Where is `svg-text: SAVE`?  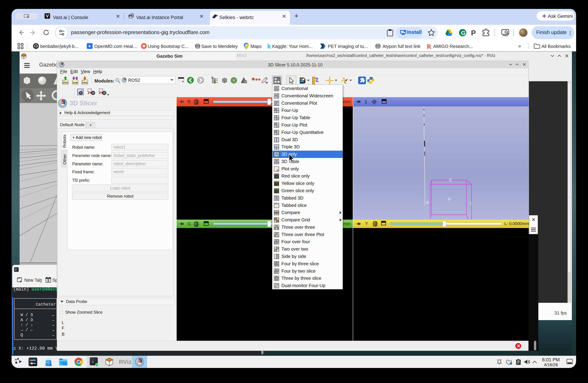
svg-text: SAVE is located at coordinates (85, 83).